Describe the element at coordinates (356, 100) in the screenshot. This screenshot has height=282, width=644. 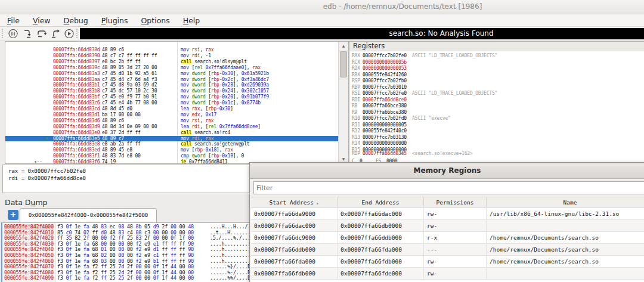
I see `register-name: RDI` at that location.